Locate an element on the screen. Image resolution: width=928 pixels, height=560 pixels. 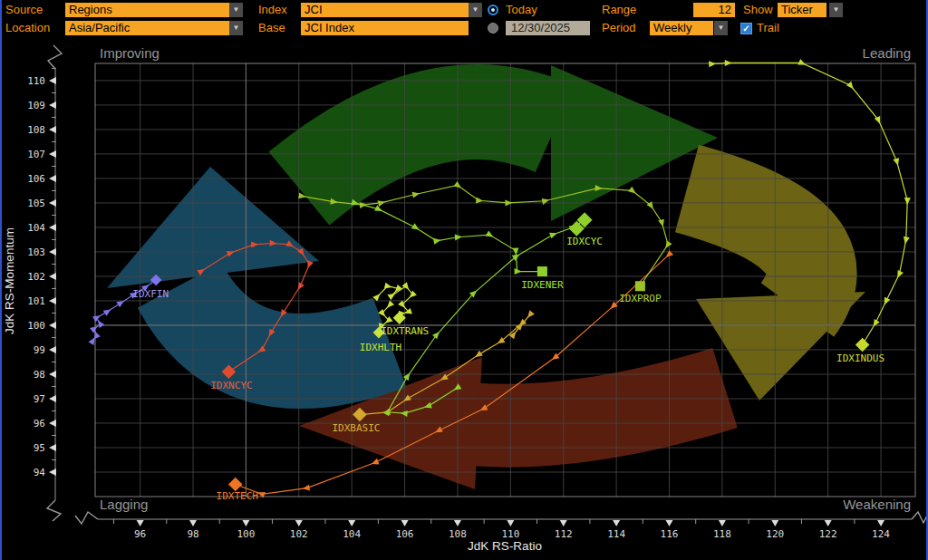
ticker-label-IDXINDUS: IDXINDUS is located at coordinates (861, 359).